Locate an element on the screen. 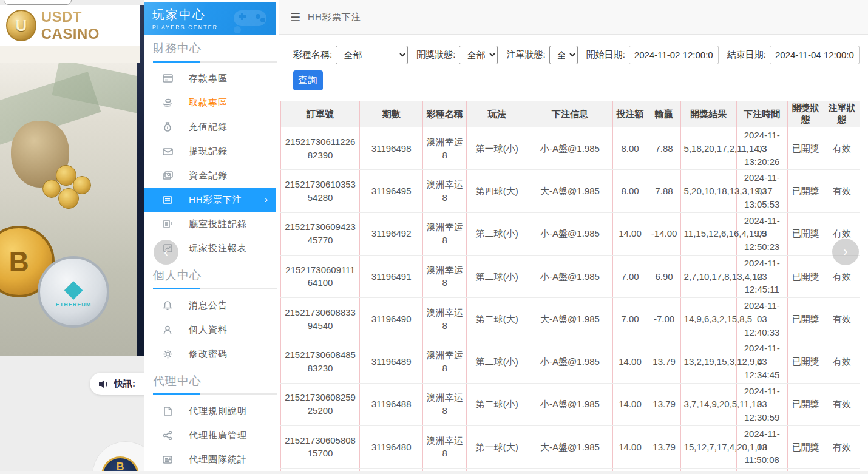 Image resolution: width=868 pixels, height=474 pixels. cell-period: 31196498 is located at coordinates (392, 149).